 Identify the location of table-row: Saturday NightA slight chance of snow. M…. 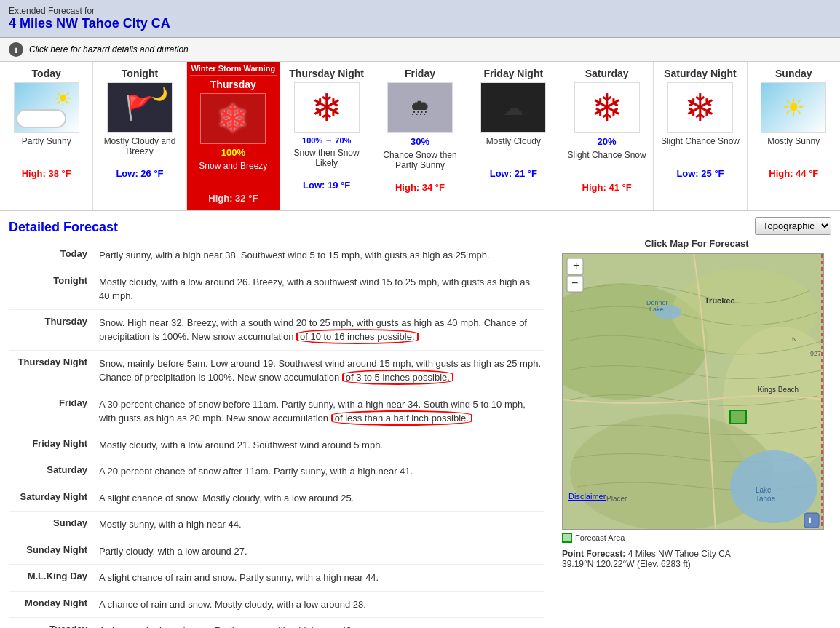
(277, 498).